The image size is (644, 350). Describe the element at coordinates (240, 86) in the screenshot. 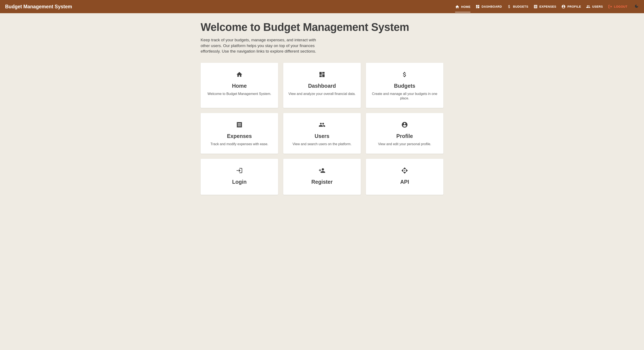

I see `card-title: Home` at that location.